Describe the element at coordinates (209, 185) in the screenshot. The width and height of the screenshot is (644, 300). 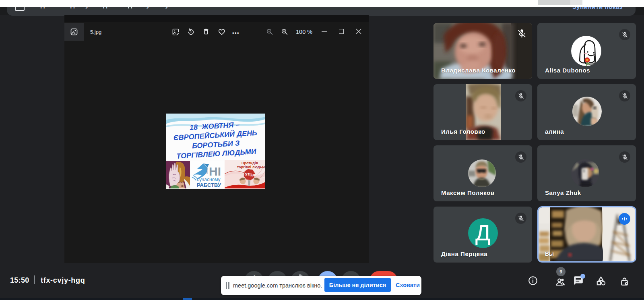
I see `svg-text: РАБСТВУ` at that location.